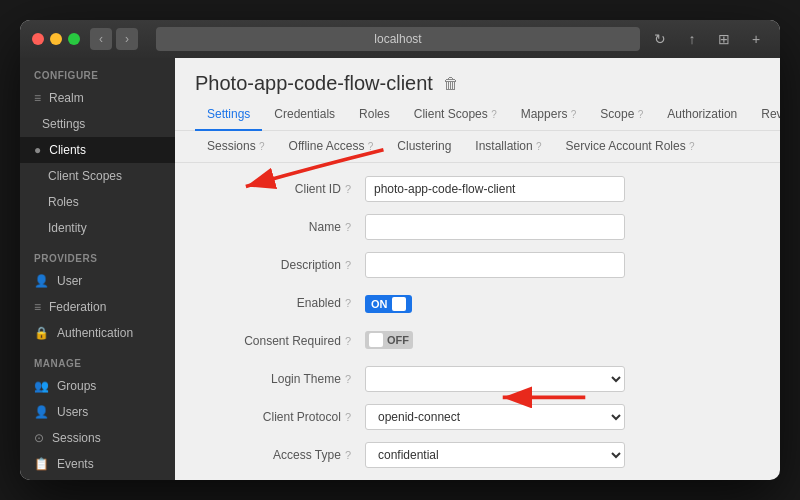 The image size is (800, 500). What do you see at coordinates (314, 84) in the screenshot?
I see `page-title: Photo-app-code-flow-client` at bounding box center [314, 84].